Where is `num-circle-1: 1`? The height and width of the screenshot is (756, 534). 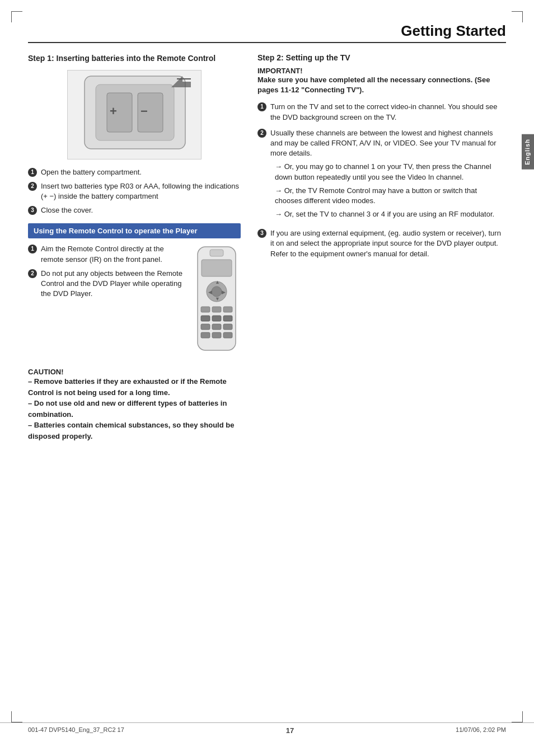
num-circle-1: 1 is located at coordinates (32, 172).